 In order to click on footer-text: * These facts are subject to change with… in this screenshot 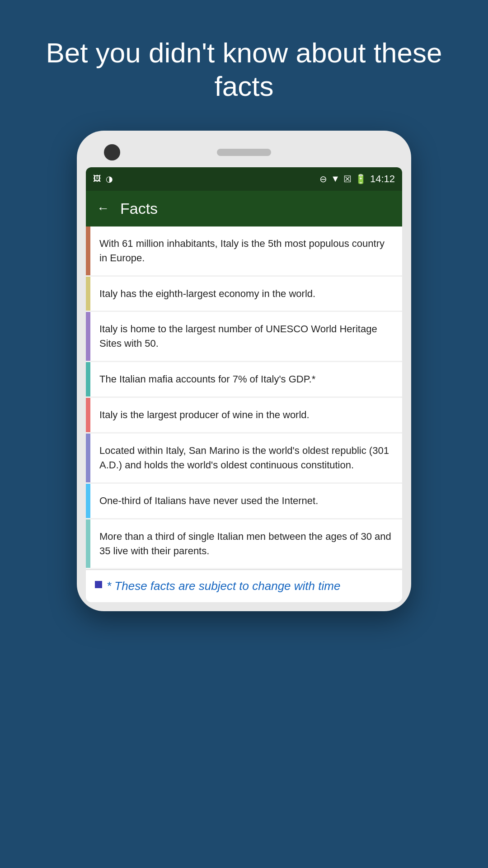, I will do `click(223, 586)`.